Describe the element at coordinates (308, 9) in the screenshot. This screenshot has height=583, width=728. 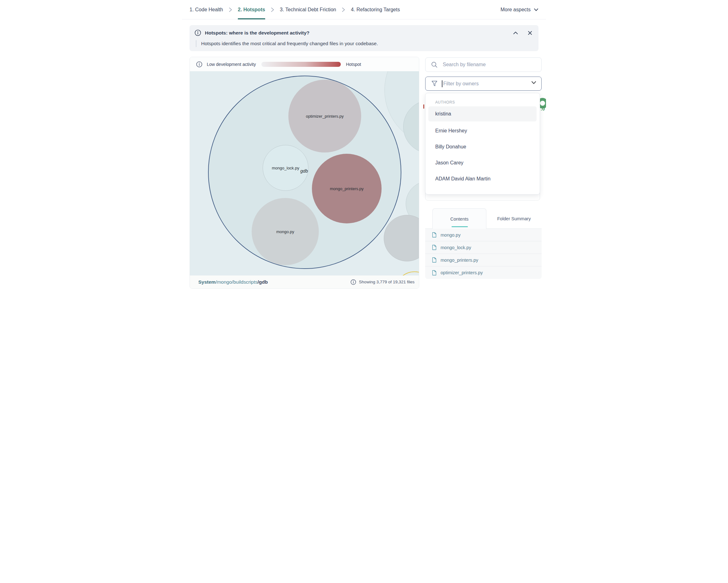
I see `nav-item-label: 3. Technical Debt Friction` at that location.